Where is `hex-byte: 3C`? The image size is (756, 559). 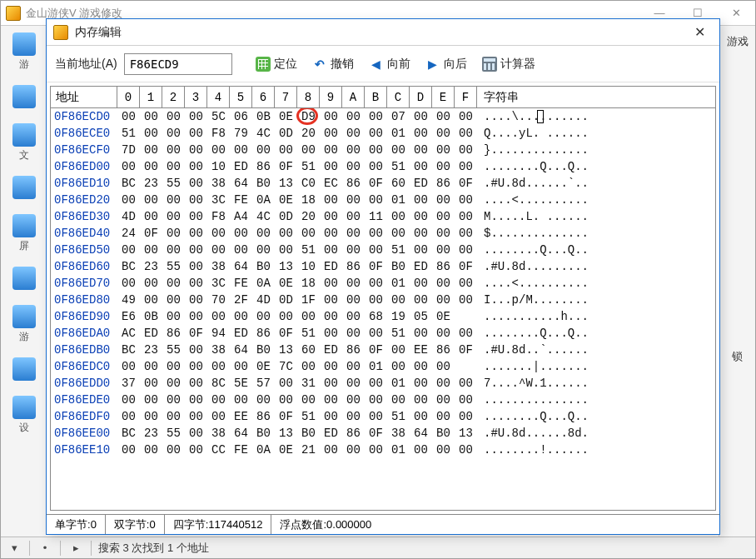
hex-byte: 3C is located at coordinates (218, 283).